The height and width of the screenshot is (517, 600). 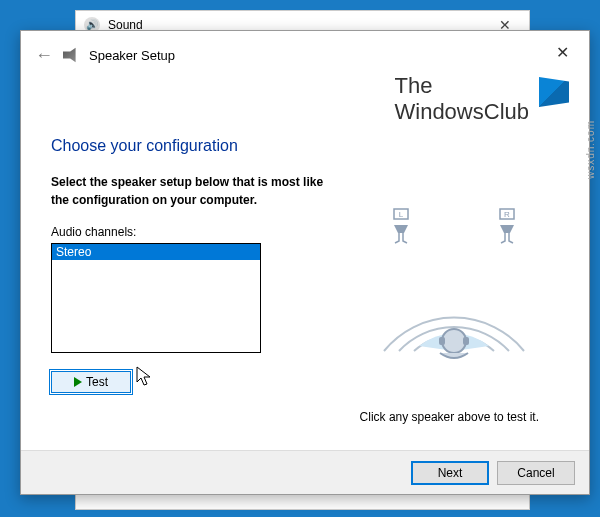 What do you see at coordinates (536, 473) in the screenshot?
I see `cancel-button: Cancel` at bounding box center [536, 473].